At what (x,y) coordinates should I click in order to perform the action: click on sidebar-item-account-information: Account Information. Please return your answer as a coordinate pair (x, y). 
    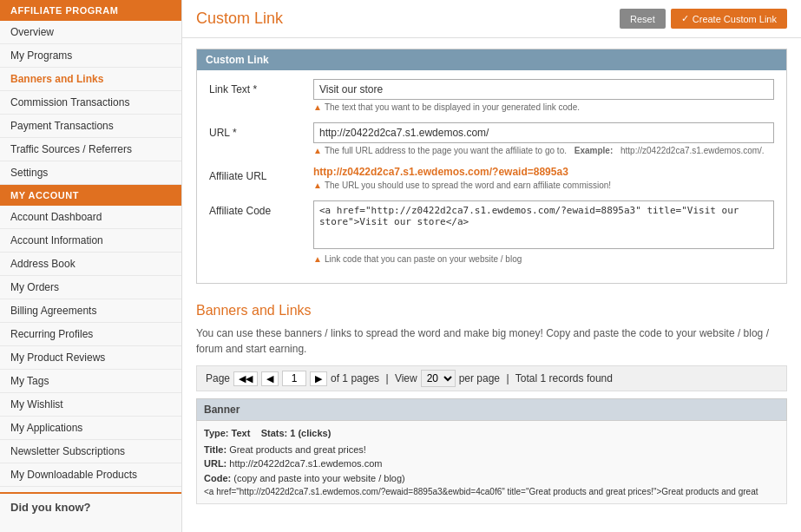
    Looking at the image, I should click on (90, 241).